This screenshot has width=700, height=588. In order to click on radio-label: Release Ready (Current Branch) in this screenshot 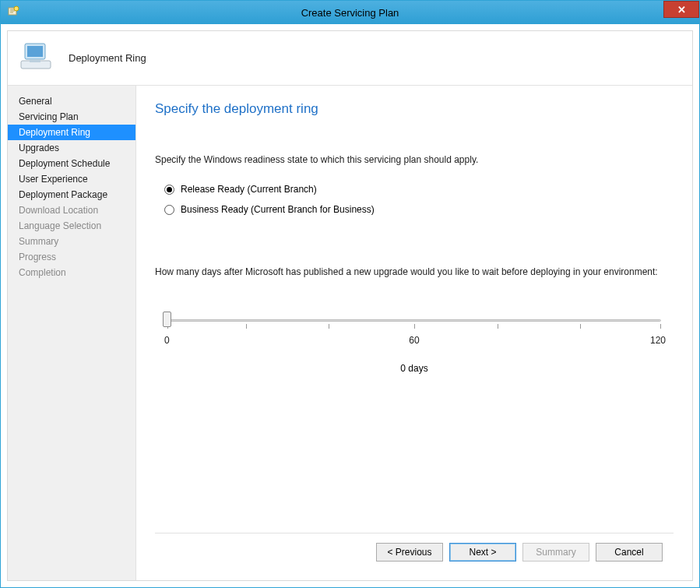, I will do `click(249, 189)`.